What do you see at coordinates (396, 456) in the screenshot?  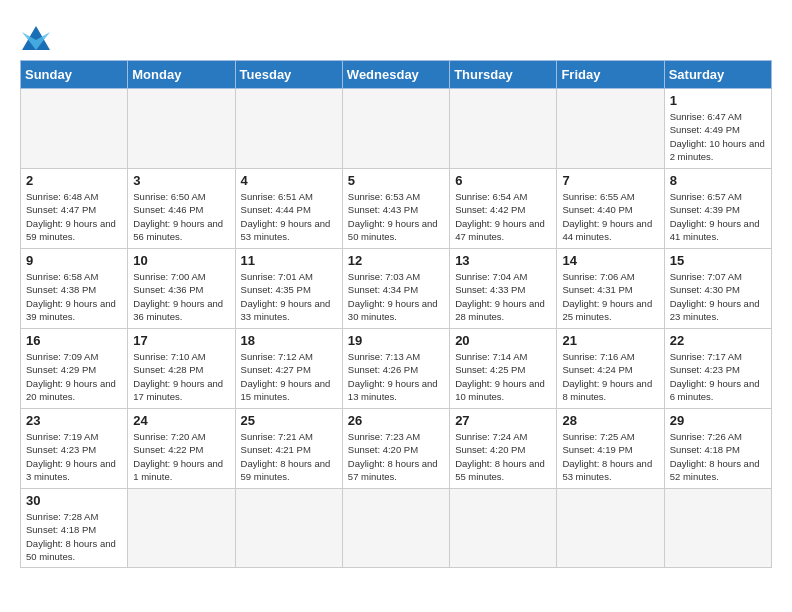 I see `day-info: Sunrise: 7:23 AM Sunset: 4:20 PM Dayligh…` at bounding box center [396, 456].